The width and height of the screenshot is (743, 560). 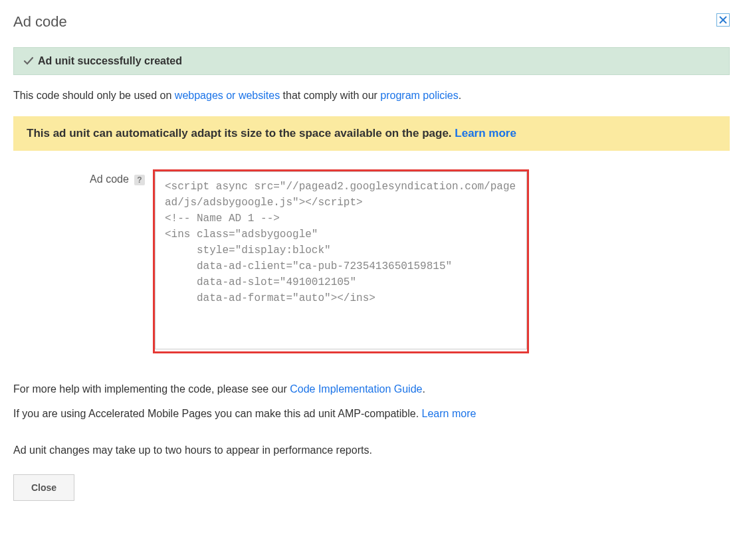 I want to click on code-label-column: Ad code ?, so click(x=106, y=262).